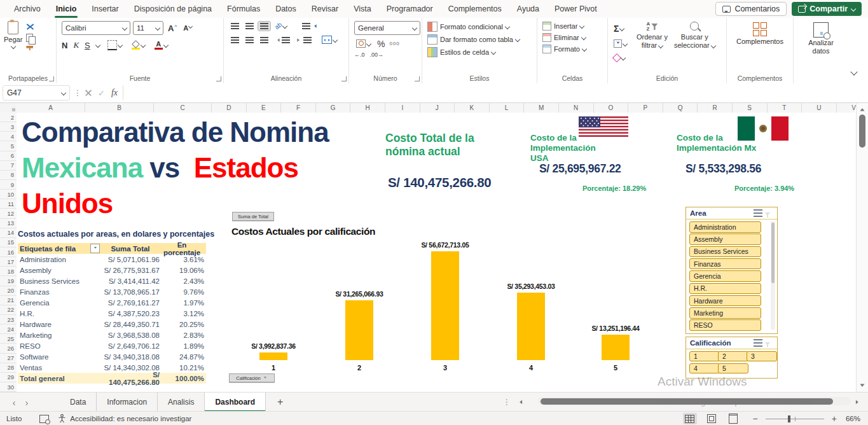 This screenshot has width=868, height=425. I want to click on cancel-icon, so click(88, 93).